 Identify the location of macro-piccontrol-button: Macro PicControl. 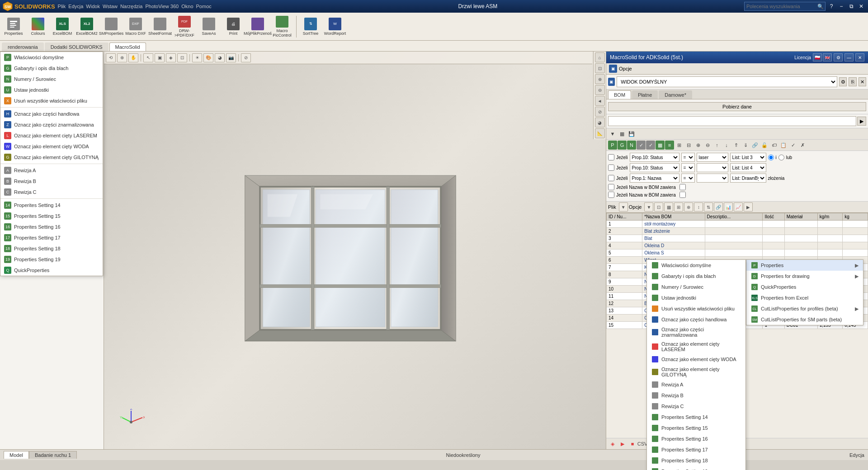
(282, 27).